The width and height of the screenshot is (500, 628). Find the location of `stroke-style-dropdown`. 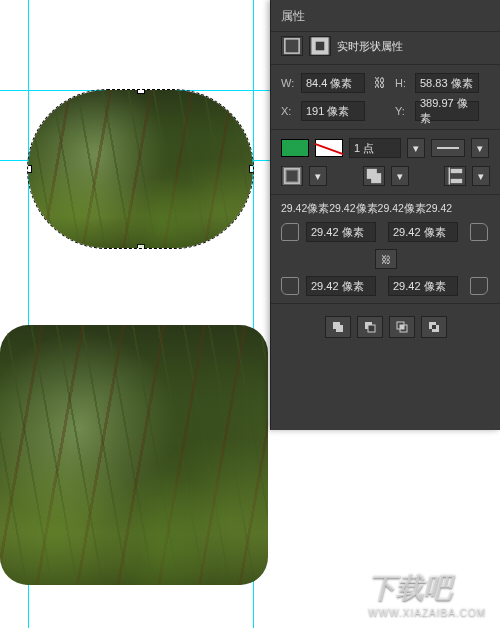

stroke-style-dropdown is located at coordinates (448, 148).